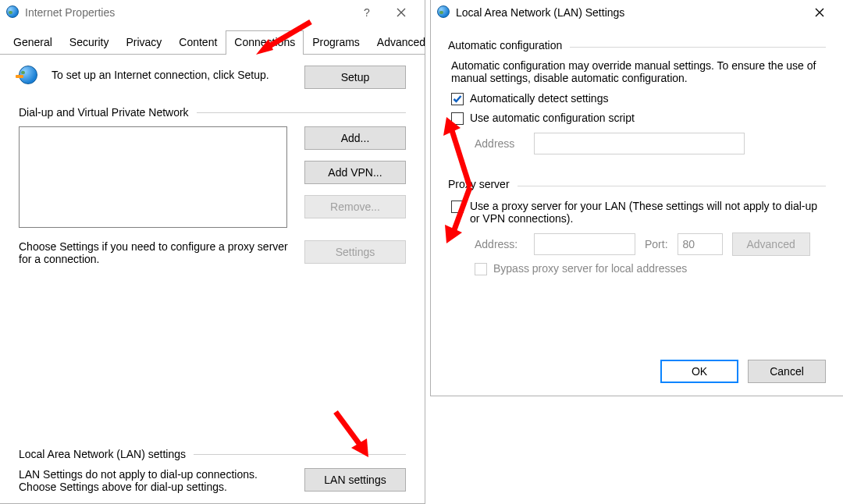 The image size is (843, 504). Describe the element at coordinates (212, 462) in the screenshot. I see `lan-section: Local Area Network (LAN) settings LAN Se…` at that location.